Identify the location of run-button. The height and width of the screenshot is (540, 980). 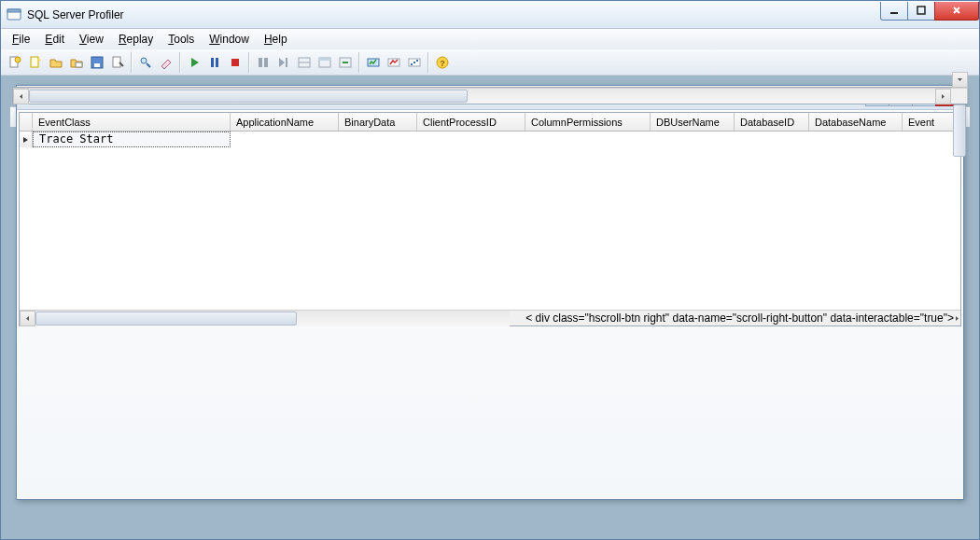
(194, 62).